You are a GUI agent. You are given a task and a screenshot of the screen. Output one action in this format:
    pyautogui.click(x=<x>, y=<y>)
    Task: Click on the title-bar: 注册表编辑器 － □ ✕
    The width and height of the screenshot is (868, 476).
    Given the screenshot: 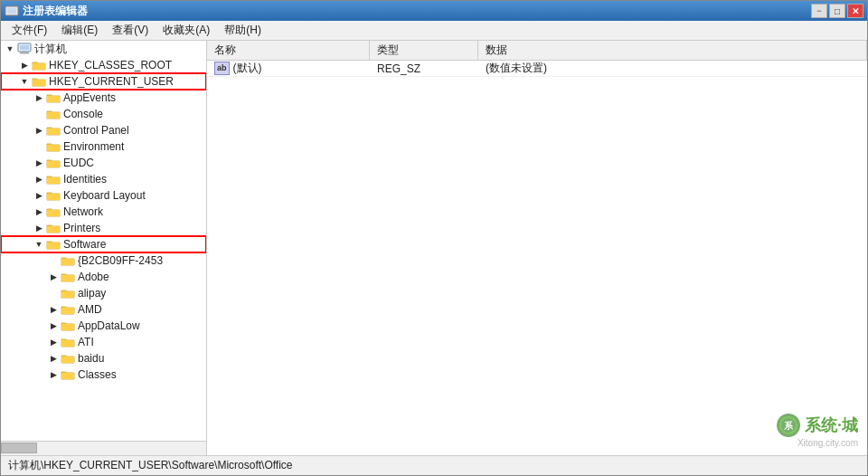 What is the action you would take?
    pyautogui.click(x=434, y=11)
    